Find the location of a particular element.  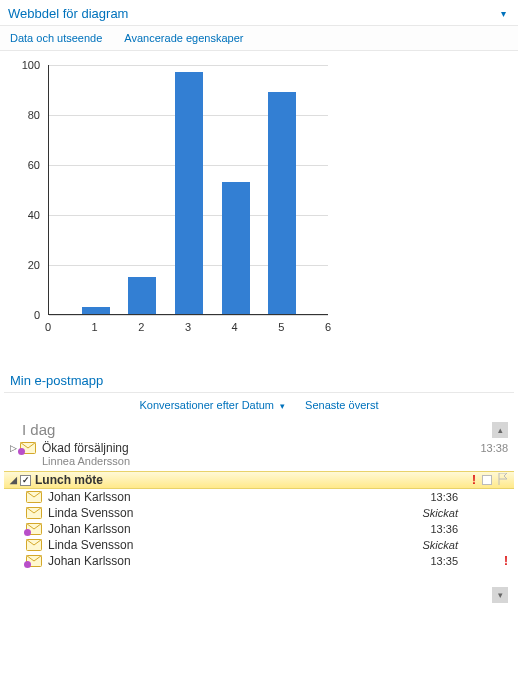

thread-time: 13:38 is located at coordinates (491, 448).